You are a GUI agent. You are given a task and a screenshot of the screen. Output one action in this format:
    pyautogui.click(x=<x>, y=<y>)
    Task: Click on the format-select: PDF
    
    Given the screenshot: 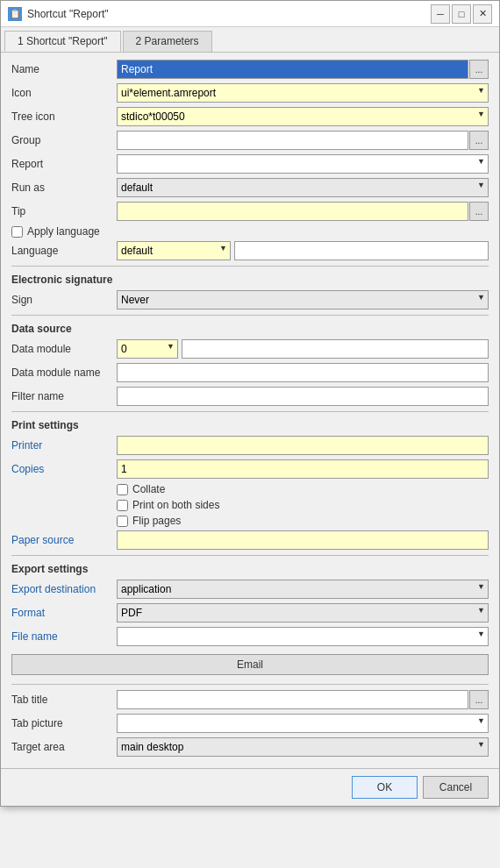 What is the action you would take?
    pyautogui.click(x=303, y=613)
    